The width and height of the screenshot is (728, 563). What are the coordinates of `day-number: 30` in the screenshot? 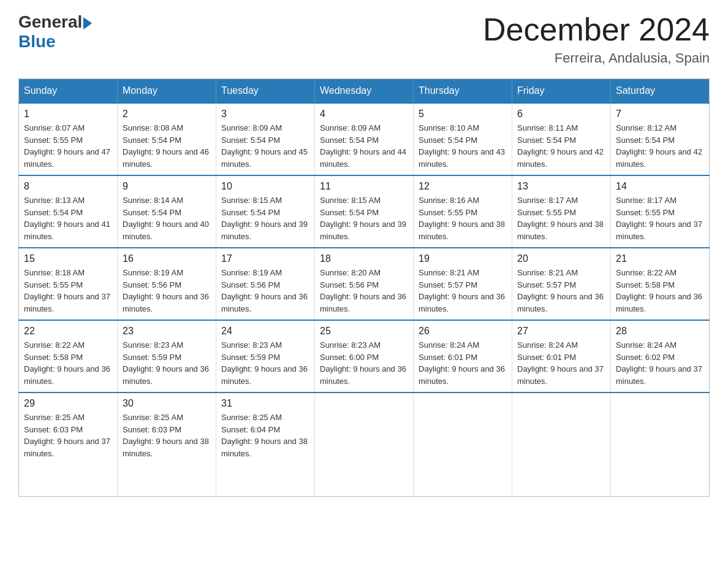 It's located at (167, 404).